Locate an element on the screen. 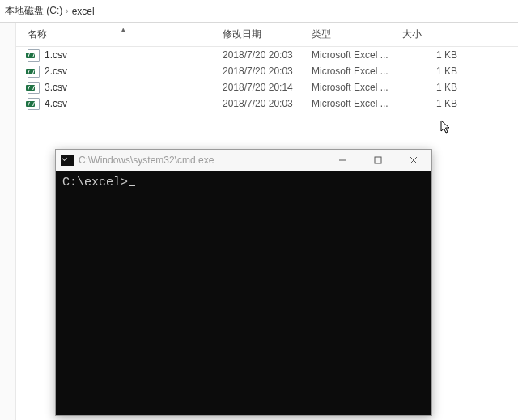 The image size is (518, 420). column-header-name-label: 名称 is located at coordinates (37, 34).